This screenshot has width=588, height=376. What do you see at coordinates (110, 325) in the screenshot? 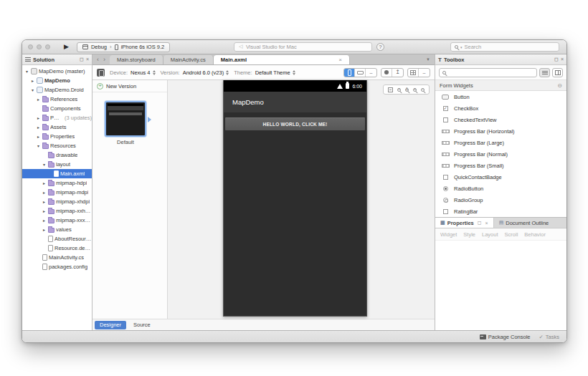
I see `designer-tab: Designer` at bounding box center [110, 325].